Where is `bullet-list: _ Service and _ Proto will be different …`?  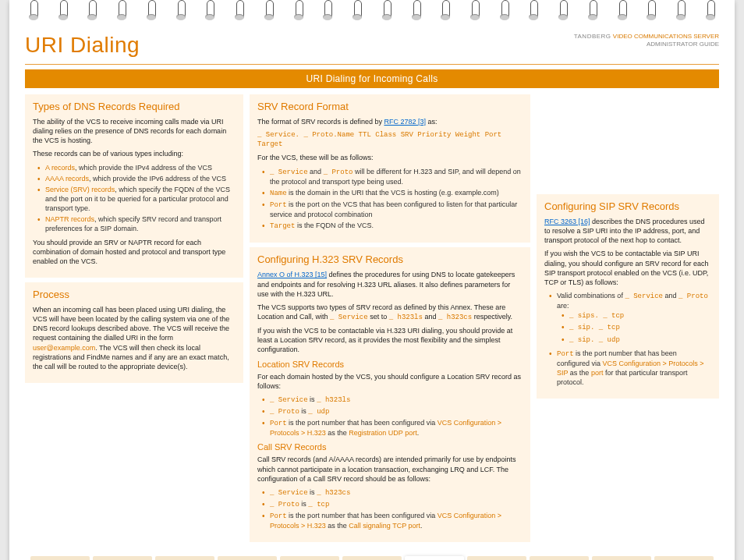
bullet-list: _ Service and _ Proto will be different … is located at coordinates (390, 200).